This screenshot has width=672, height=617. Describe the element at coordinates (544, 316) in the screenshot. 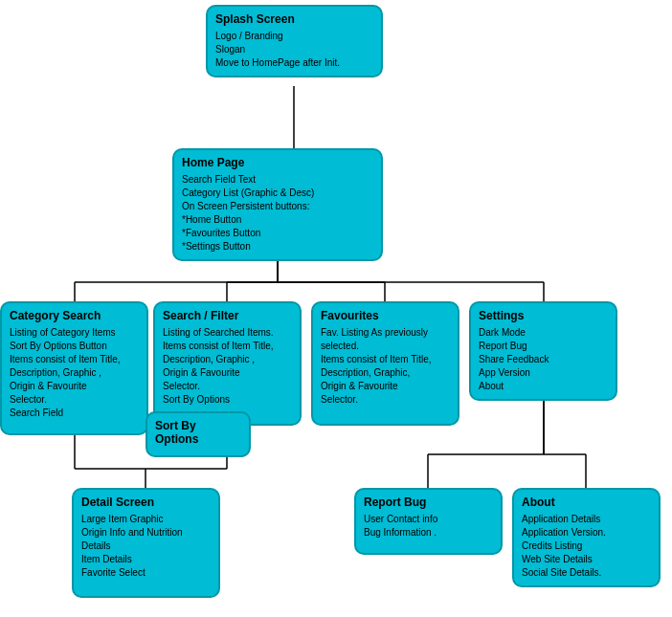

I see `settings-title: Settings` at that location.